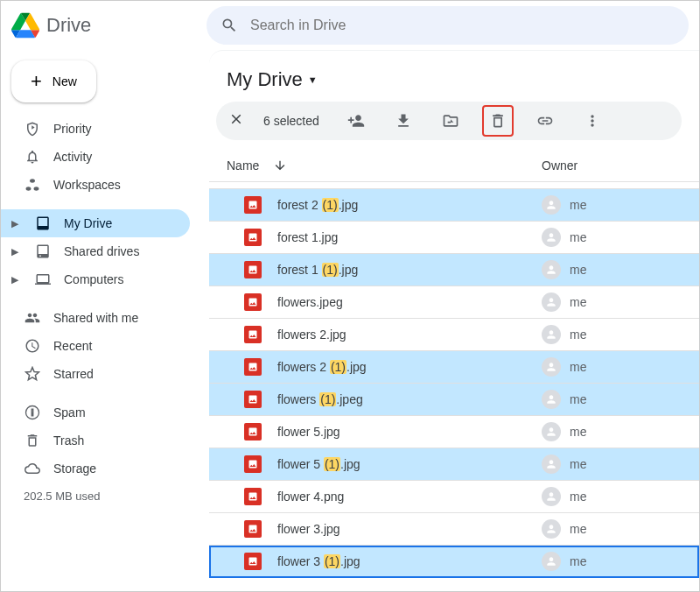 This screenshot has width=700, height=592. I want to click on trash-icon, so click(32, 440).